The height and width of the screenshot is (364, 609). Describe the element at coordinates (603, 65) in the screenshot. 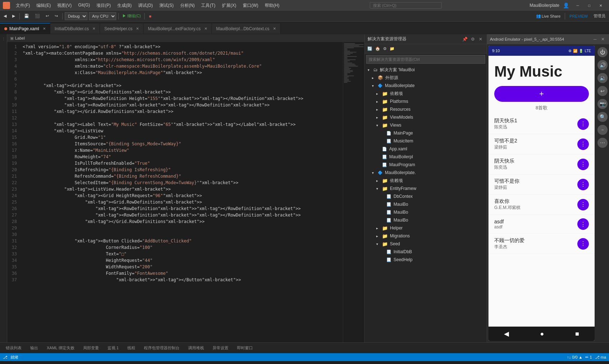

I see `volume-up-button: 🔊` at that location.